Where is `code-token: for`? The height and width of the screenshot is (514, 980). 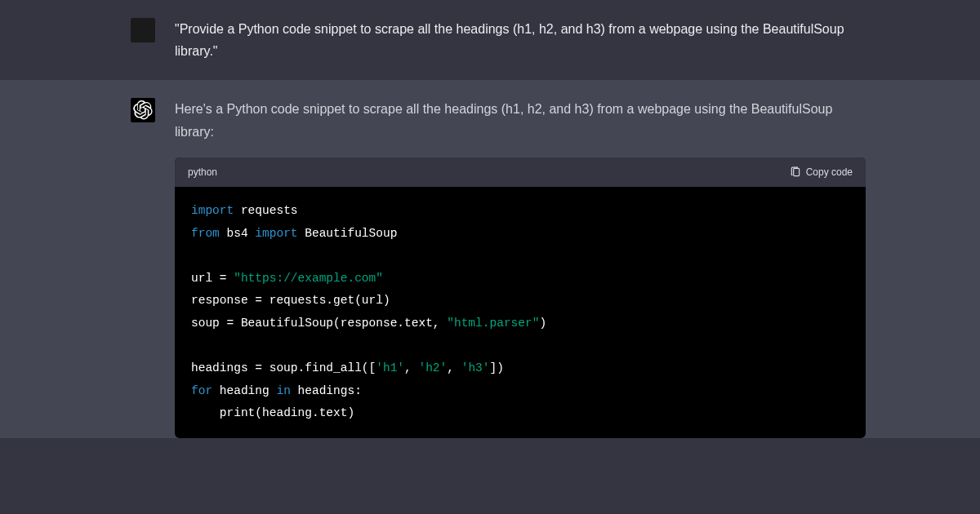 code-token: for is located at coordinates (202, 391).